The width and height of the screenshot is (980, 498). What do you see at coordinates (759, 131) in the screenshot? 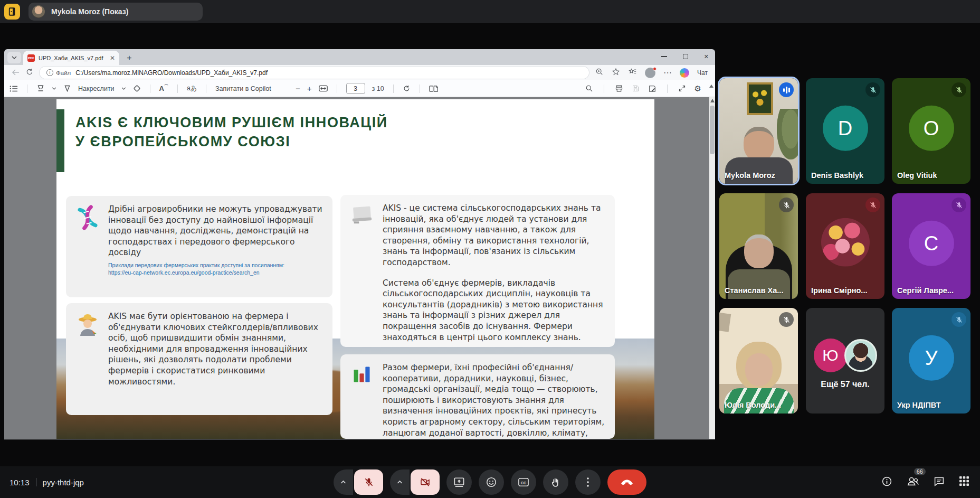
I see `participant-tile: Mykola Moroz` at bounding box center [759, 131].